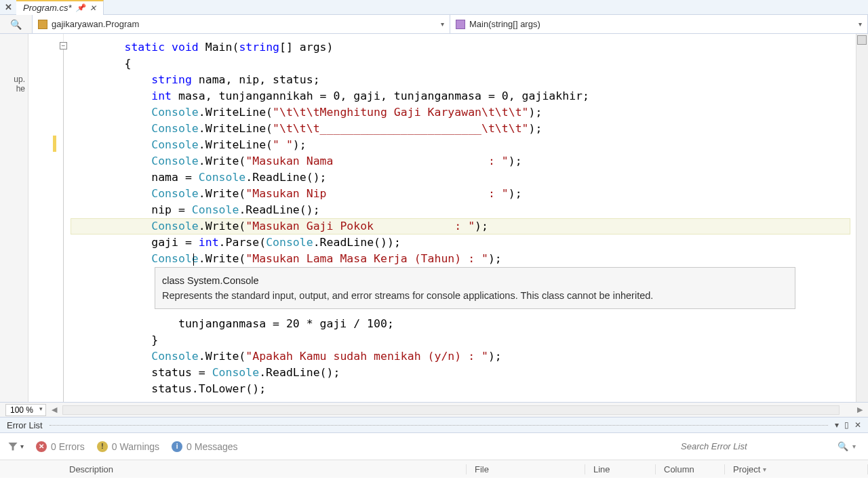  I want to click on autohide-icon: ▯, so click(846, 425).